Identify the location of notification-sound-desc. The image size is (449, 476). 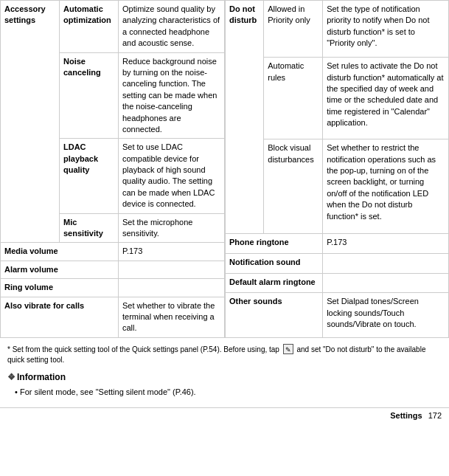
(386, 263).